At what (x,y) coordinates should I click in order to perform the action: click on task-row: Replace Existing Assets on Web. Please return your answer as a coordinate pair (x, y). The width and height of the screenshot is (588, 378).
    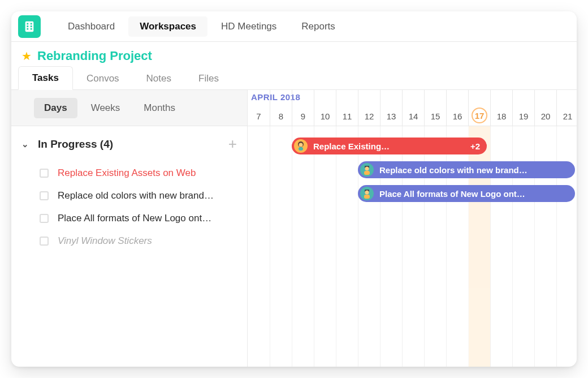
    Looking at the image, I should click on (129, 173).